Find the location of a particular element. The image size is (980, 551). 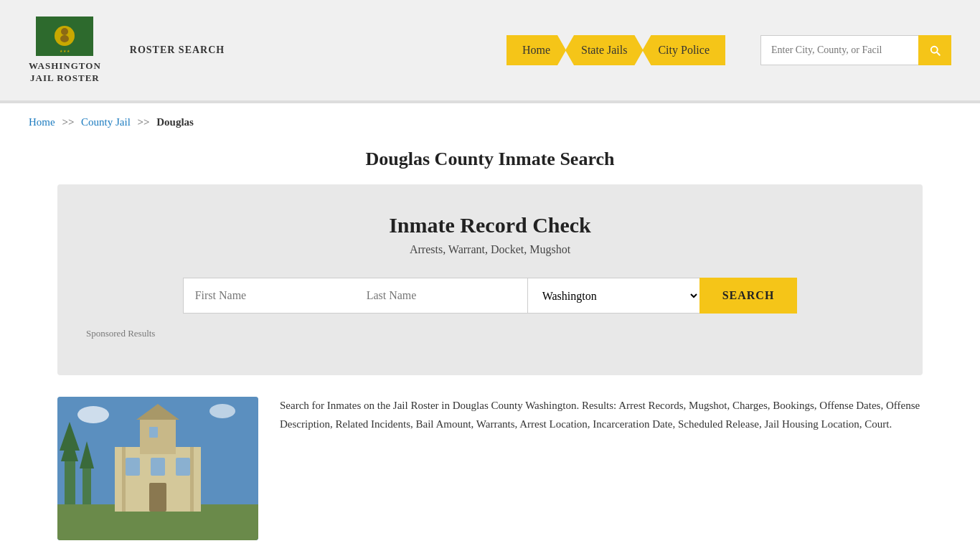

building-image is located at coordinates (158, 468).